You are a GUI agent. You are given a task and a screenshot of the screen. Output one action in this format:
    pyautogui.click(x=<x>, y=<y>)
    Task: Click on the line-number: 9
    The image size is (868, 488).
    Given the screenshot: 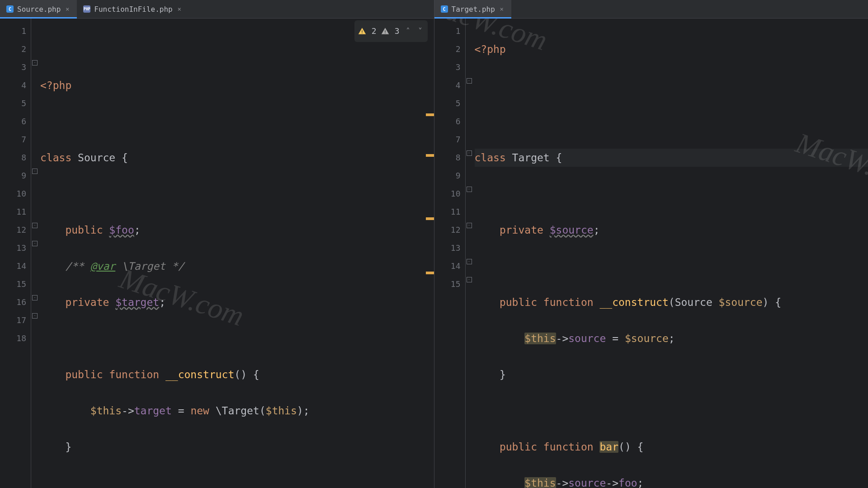 What is the action you would take?
    pyautogui.click(x=13, y=176)
    